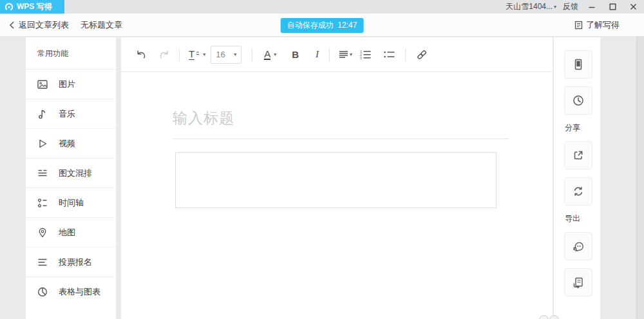 This screenshot has width=644, height=319. Describe the element at coordinates (197, 54) in the screenshot. I see `text-style-button: T` at that location.